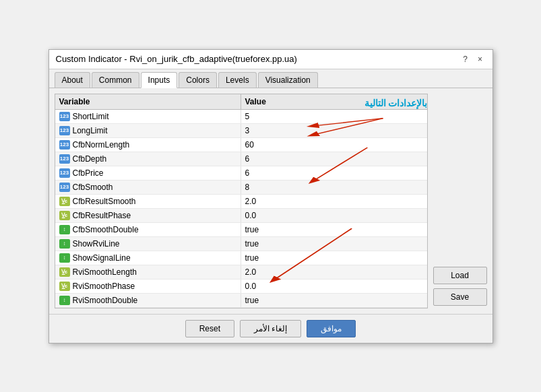 This screenshot has height=392, width=541. I want to click on table-row: 123 ShortLimit 5, so click(241, 117).